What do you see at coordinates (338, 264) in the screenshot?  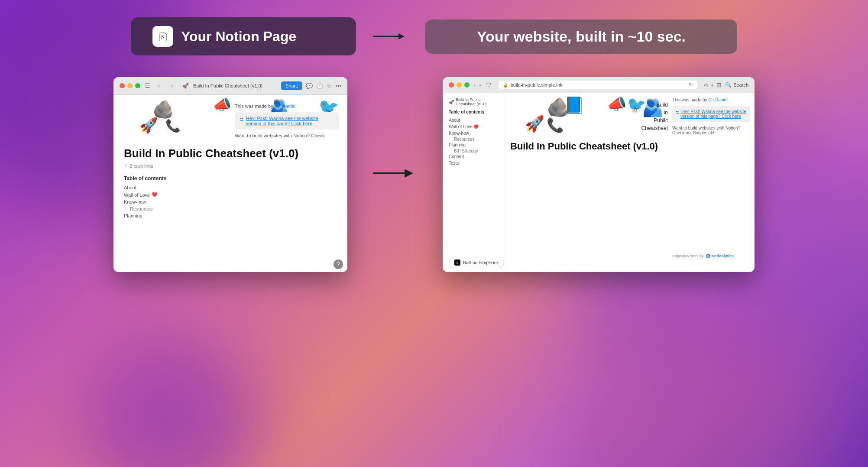 I see `notion-help-btn: ?` at bounding box center [338, 264].